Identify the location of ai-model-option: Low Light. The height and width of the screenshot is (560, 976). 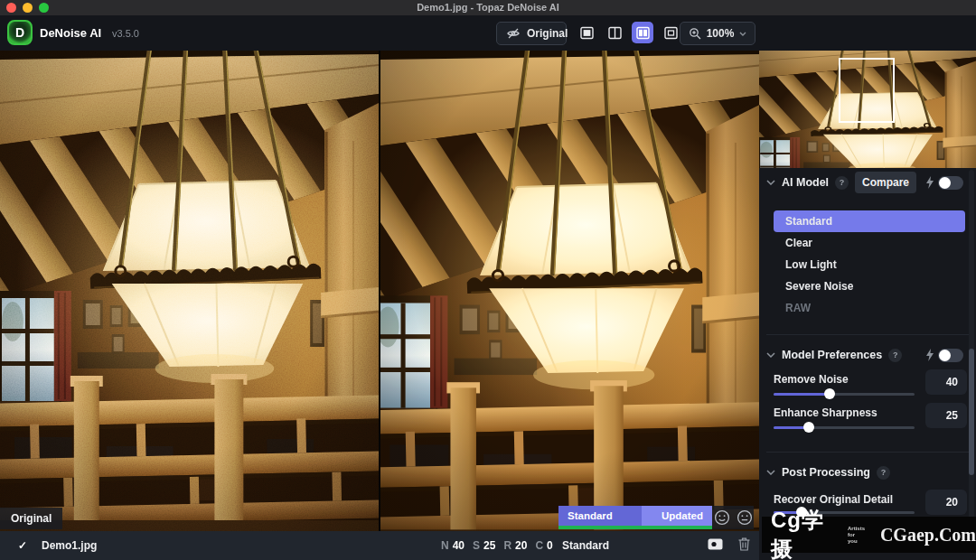
(869, 265).